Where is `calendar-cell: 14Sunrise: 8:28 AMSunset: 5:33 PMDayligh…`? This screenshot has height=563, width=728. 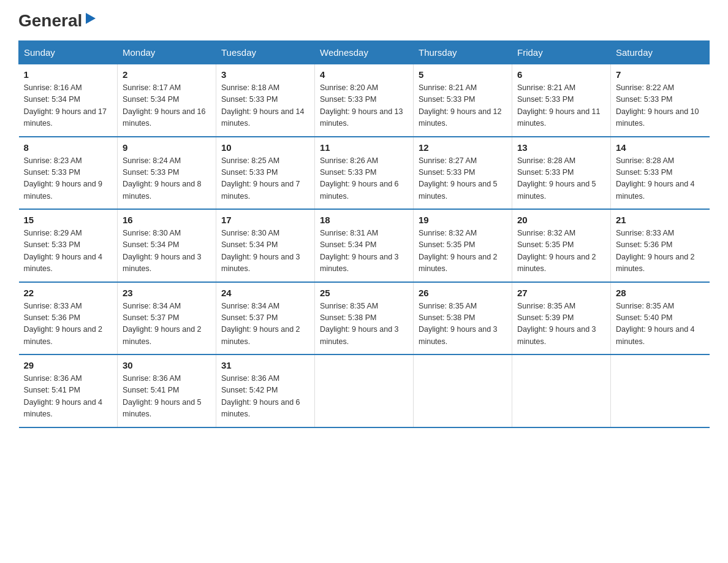 calendar-cell: 14Sunrise: 8:28 AMSunset: 5:33 PMDayligh… is located at coordinates (661, 173).